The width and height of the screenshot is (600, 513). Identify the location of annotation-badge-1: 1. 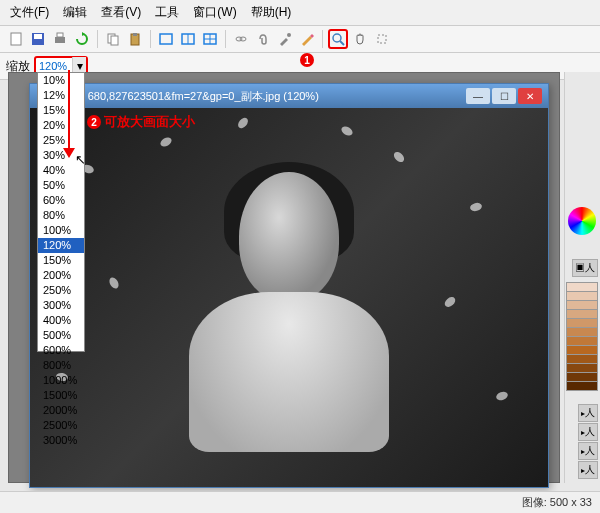
(307, 60).